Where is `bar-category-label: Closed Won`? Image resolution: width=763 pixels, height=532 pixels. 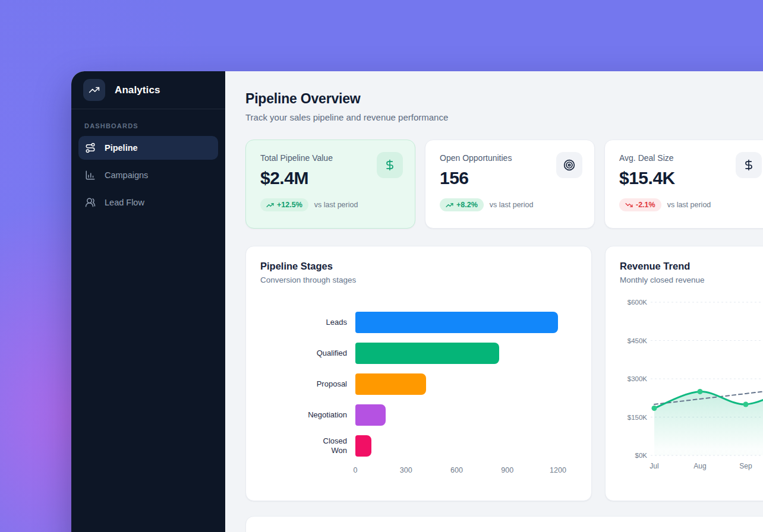 bar-category-label: Closed Won is located at coordinates (308, 446).